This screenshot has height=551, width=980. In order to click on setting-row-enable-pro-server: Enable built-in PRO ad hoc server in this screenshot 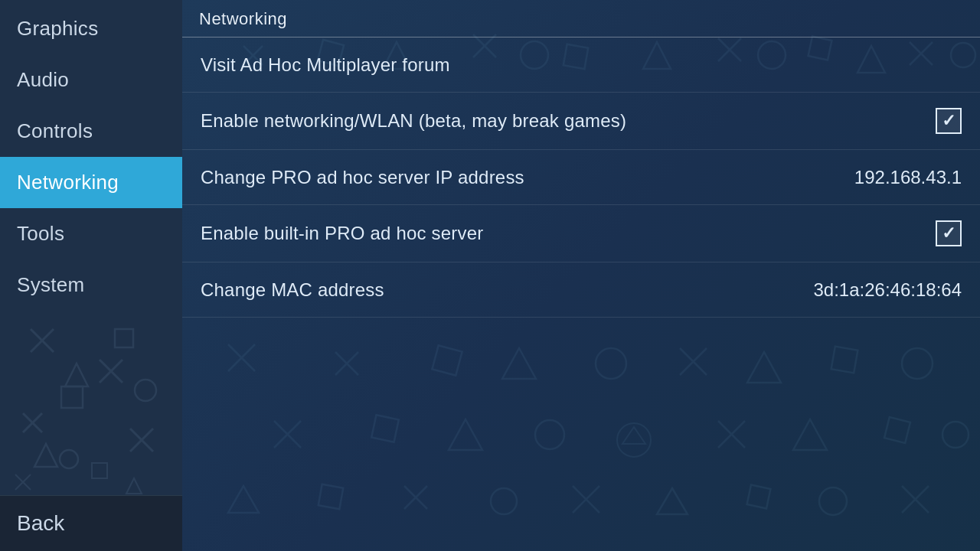, I will do `click(581, 234)`.